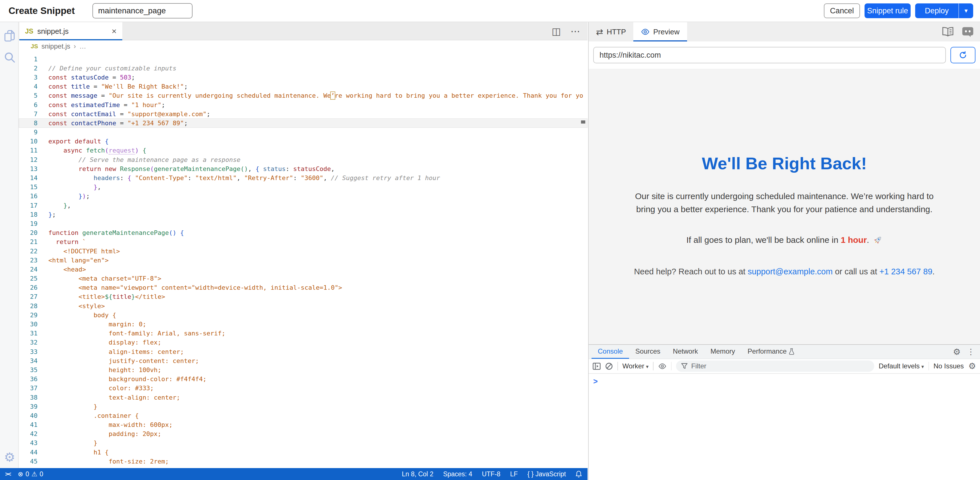 The height and width of the screenshot is (480, 980). Describe the element at coordinates (303, 443) in the screenshot. I see `code-line: 43 }` at that location.